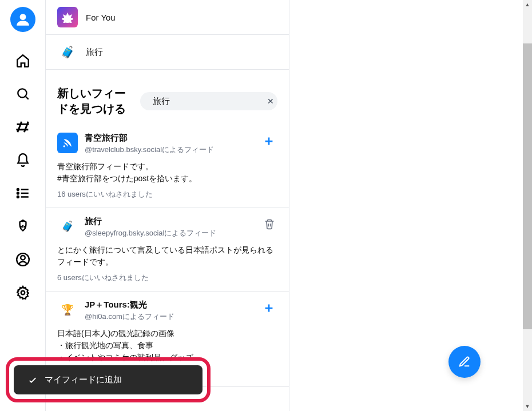  What do you see at coordinates (271, 101) in the screenshot?
I see `search-clear-icon: ✕` at bounding box center [271, 101].